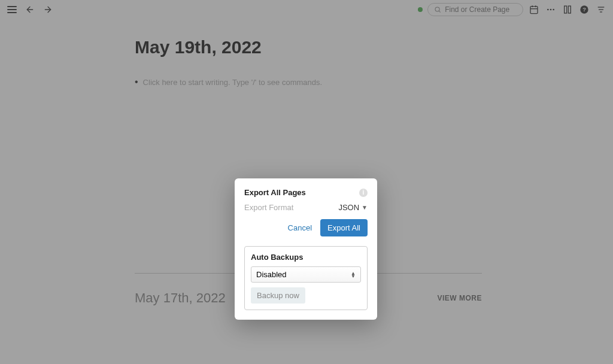 The height and width of the screenshot is (364, 613). I want to click on backup-select: Disabled ▲▼, so click(306, 274).